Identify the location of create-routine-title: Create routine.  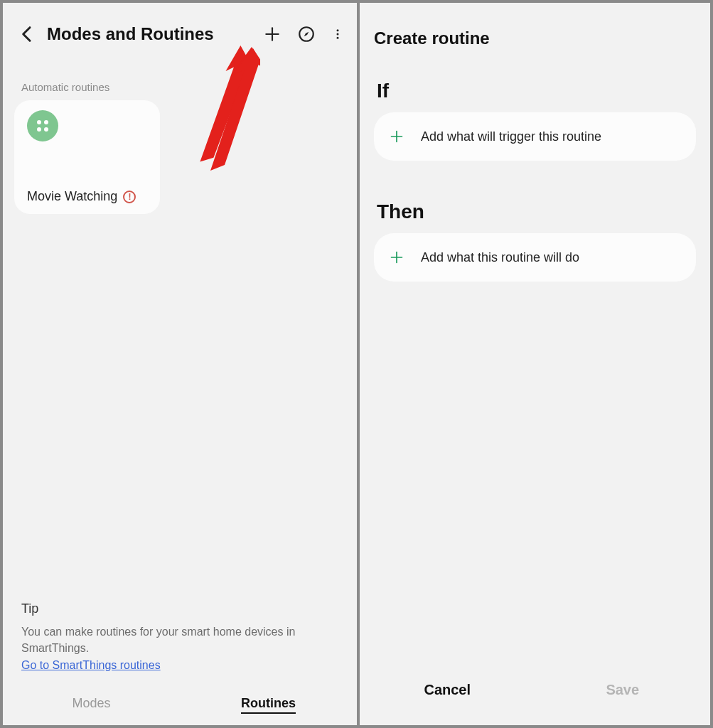
(535, 38).